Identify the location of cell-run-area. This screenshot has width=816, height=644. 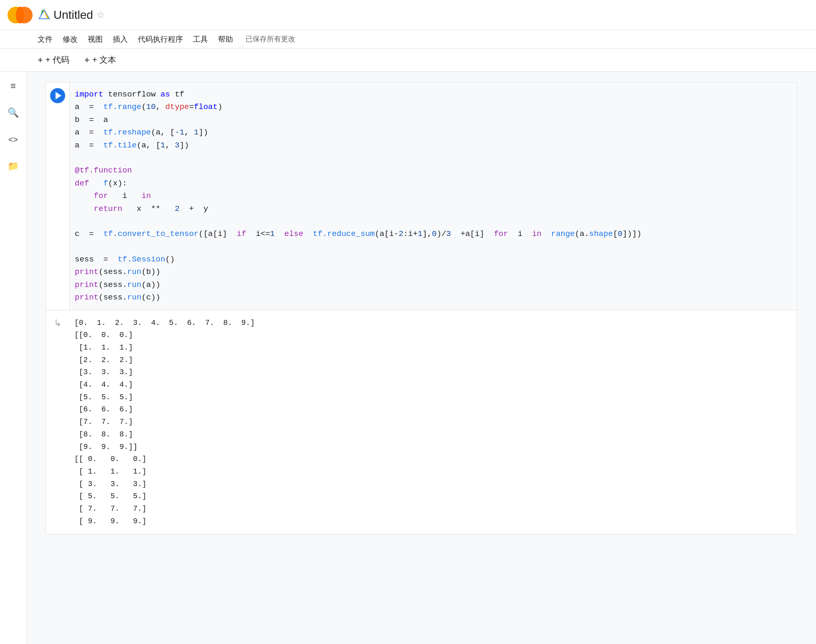
(58, 196).